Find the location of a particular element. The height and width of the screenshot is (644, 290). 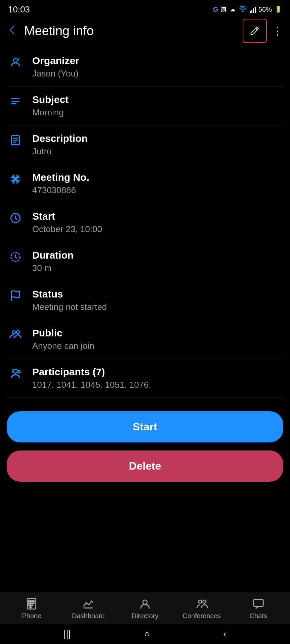

subject-label: Subject is located at coordinates (158, 100).